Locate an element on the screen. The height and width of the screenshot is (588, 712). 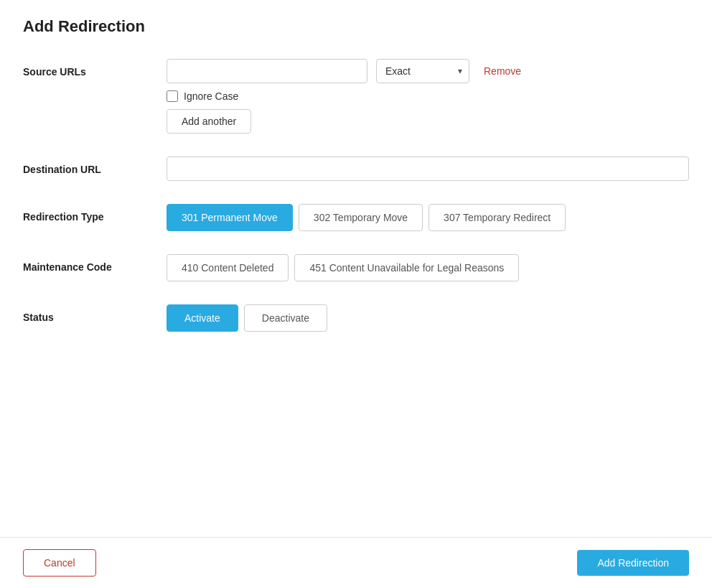
type-btn-301: 301 Permanent Move is located at coordinates (230, 218).